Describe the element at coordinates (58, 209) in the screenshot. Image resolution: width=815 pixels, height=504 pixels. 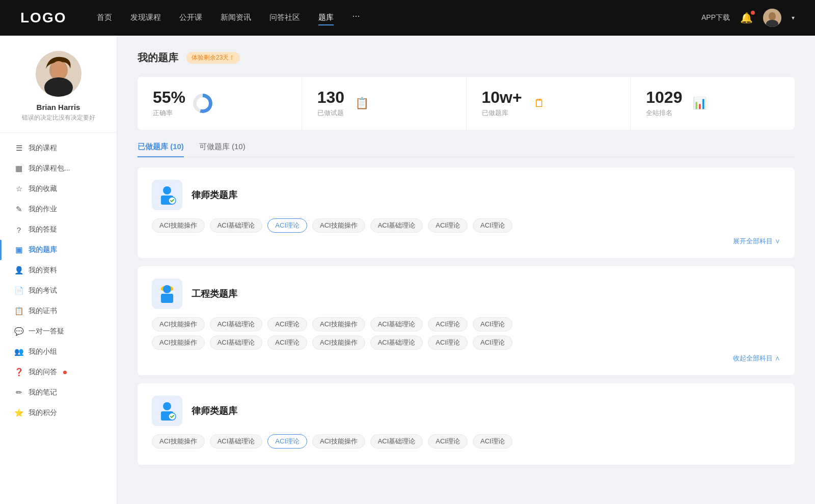
I see `sidebar-item-homework: ✎ 我的作业` at that location.